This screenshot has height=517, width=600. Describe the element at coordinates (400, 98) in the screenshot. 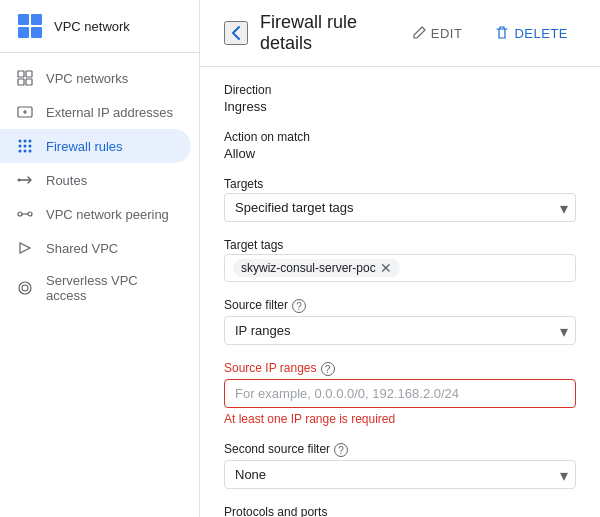

I see `direction-field: Direction Ingress` at that location.